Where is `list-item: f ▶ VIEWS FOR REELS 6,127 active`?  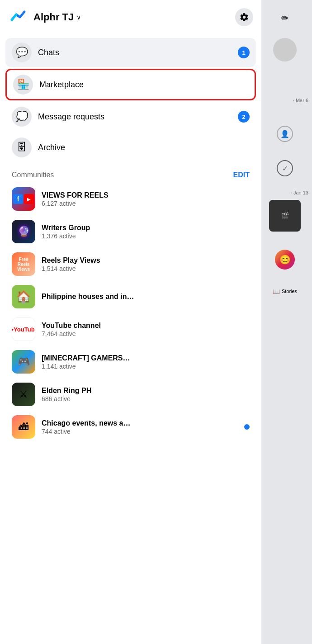 list-item: f ▶ VIEWS FOR REELS 6,127 active is located at coordinates (131, 199).